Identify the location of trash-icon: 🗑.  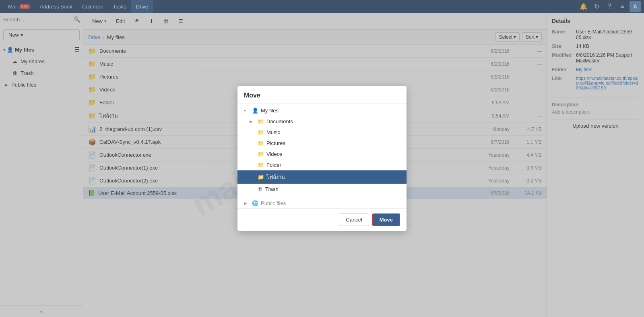
(260, 189).